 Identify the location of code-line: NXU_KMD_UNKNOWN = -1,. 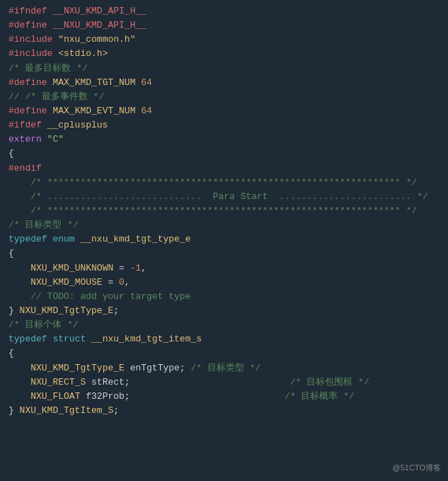
(224, 268).